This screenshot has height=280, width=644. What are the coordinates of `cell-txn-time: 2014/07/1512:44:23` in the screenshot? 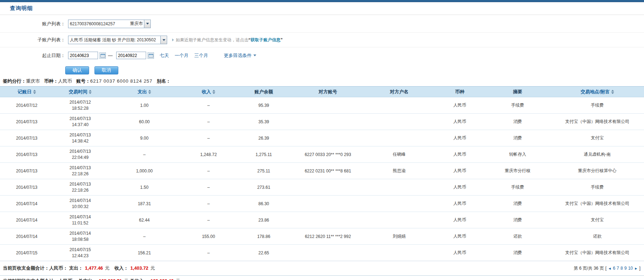 It's located at (80, 253).